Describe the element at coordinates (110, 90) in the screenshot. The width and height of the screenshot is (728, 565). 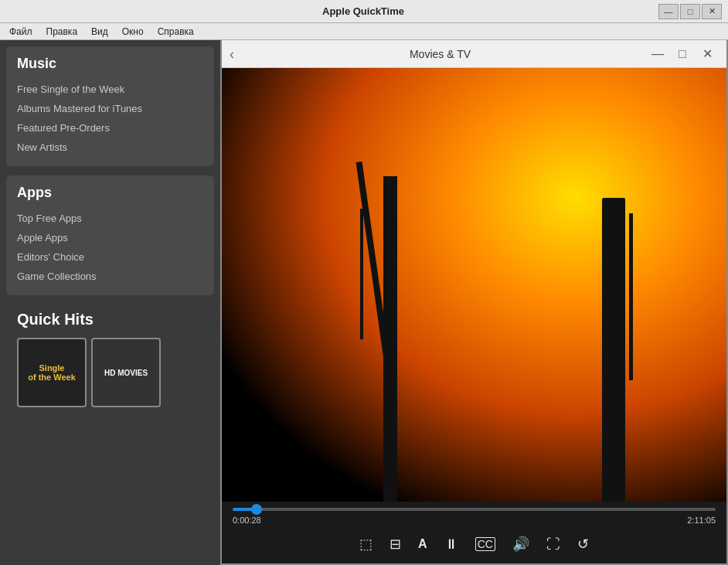
I see `sidebar-link-free-single: Free Single of the Week` at that location.